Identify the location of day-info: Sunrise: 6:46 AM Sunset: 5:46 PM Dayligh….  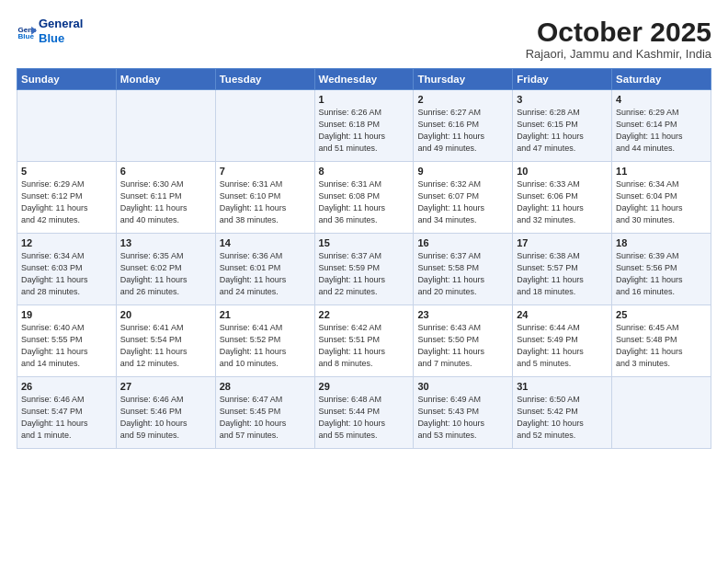
(165, 418).